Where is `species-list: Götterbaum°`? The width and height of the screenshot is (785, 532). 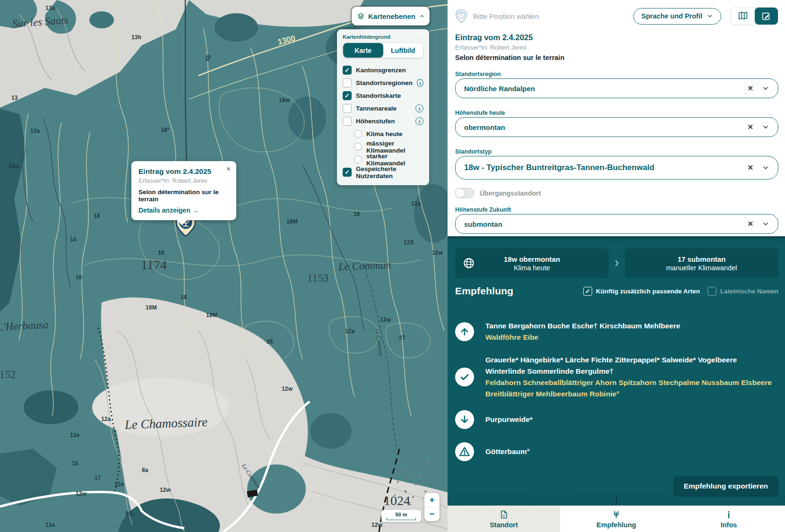 species-list: Götterbaum° is located at coordinates (508, 452).